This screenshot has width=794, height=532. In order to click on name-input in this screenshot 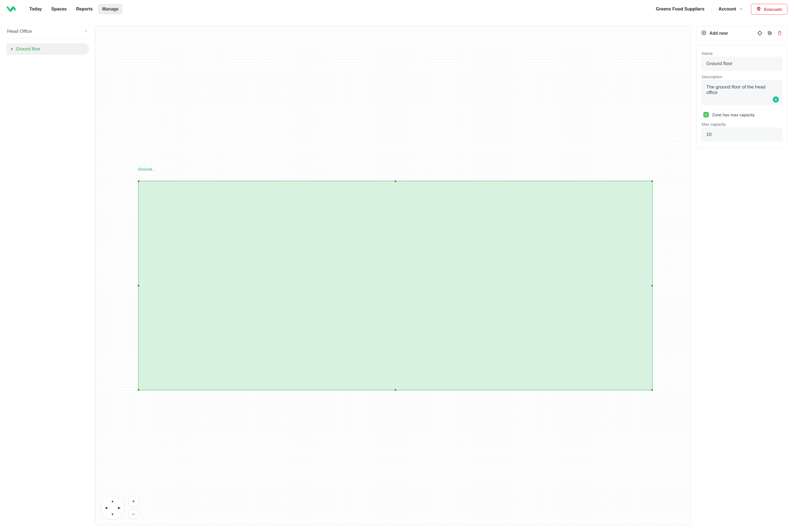, I will do `click(742, 64)`.